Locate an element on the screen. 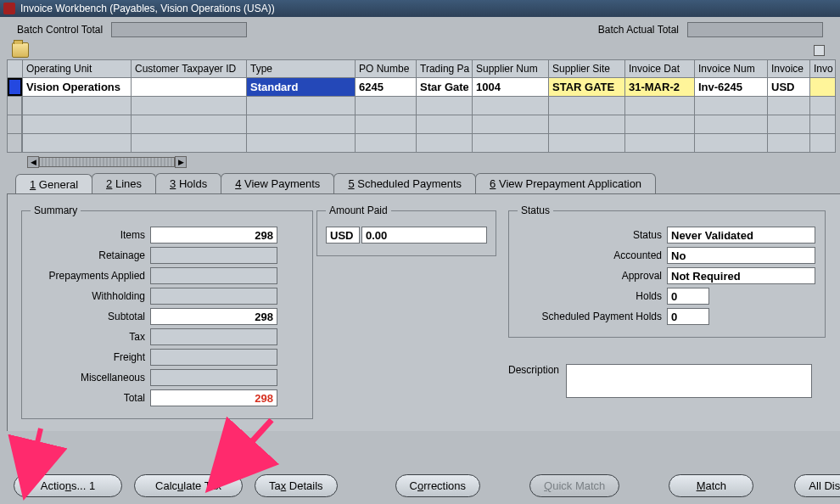 The width and height of the screenshot is (840, 504). status-field is located at coordinates (742, 235).